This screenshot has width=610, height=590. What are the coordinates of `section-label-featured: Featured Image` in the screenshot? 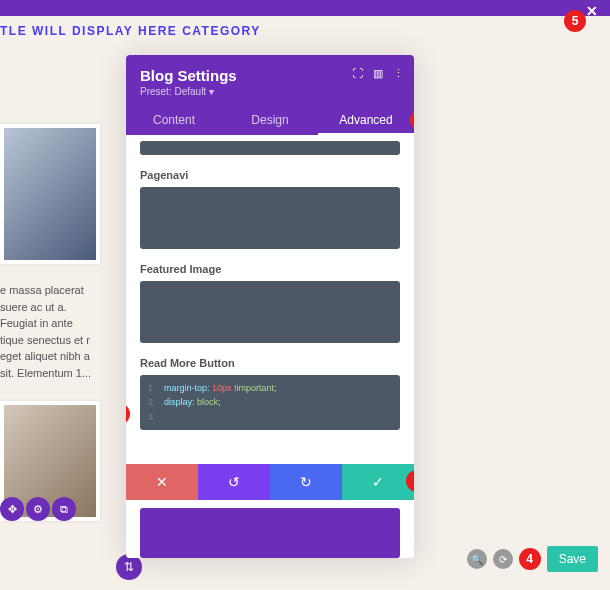 It's located at (270, 269).